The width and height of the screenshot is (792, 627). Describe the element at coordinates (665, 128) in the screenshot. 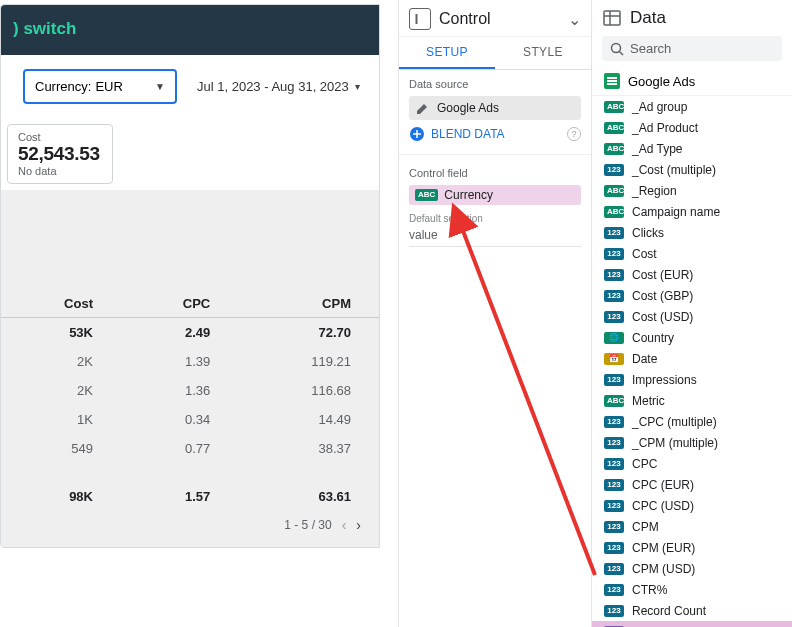

I see `field-label: _Ad Product` at that location.